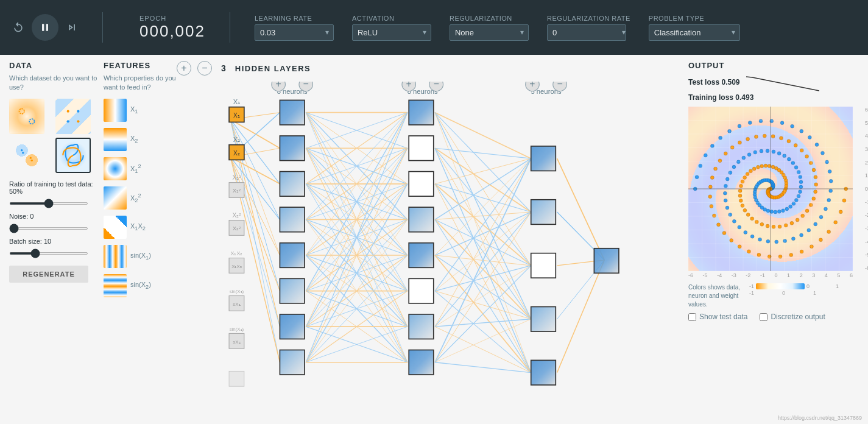 The image size is (868, 424). I want to click on add-layer-button: +, so click(184, 68).